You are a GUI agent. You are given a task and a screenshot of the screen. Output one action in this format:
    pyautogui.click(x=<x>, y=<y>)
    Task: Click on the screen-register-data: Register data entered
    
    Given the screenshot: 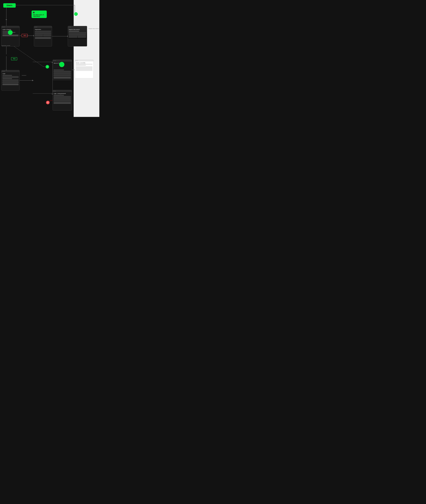 What is the action you would take?
    pyautogui.click(x=78, y=36)
    